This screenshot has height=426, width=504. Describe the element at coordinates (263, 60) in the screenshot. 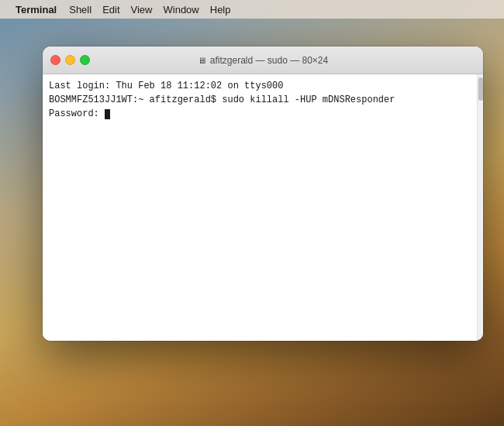

I see `window-title: 🖥 afitzgerald — sudo — 80×24` at that location.